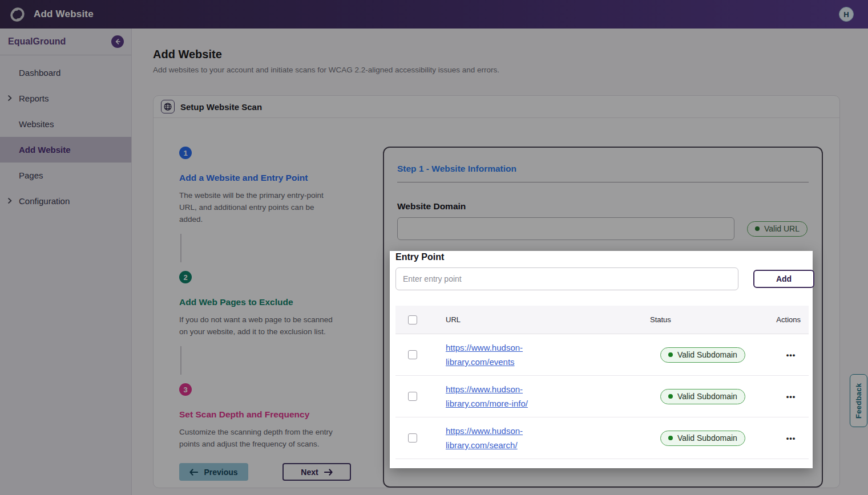 The image size is (868, 495). What do you see at coordinates (602, 438) in the screenshot?
I see `table-row: https://www.hudson- library.com/search/V…` at bounding box center [602, 438].